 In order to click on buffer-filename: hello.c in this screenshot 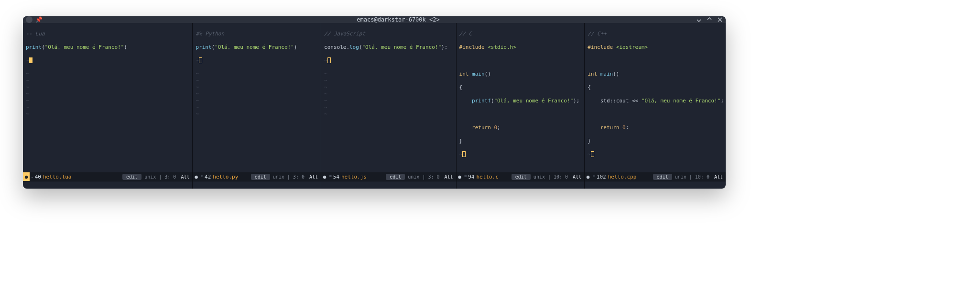, I will do `click(490, 177)`.